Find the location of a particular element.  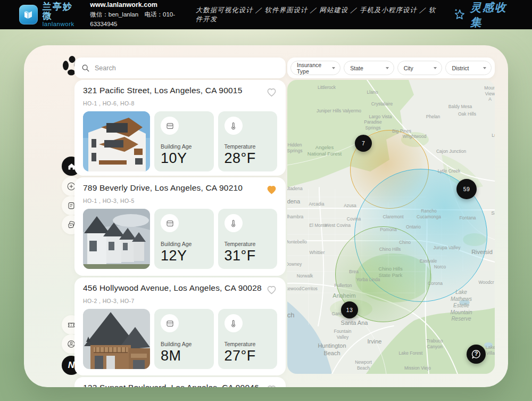

filter-bar: Insurance Type State City District is located at coordinates (391, 68).